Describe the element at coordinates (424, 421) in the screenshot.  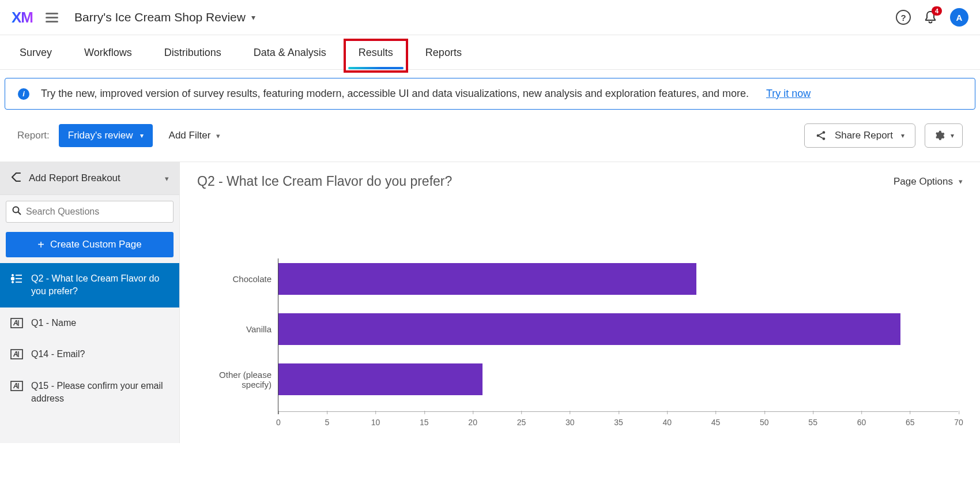
I see `axis-tick: 15` at that location.